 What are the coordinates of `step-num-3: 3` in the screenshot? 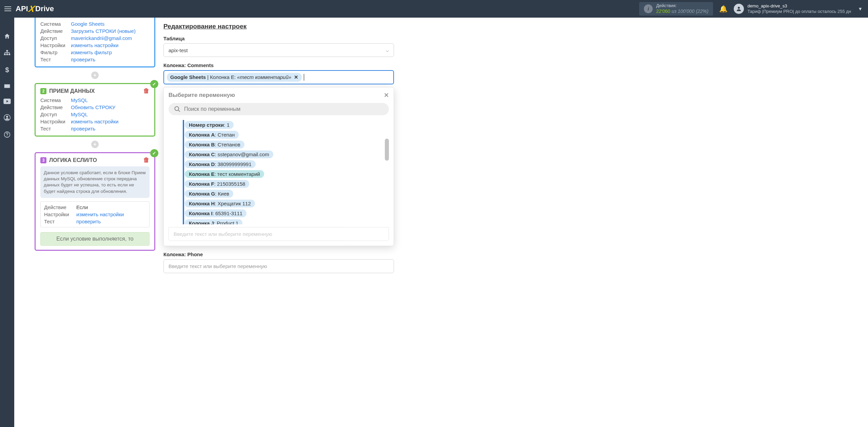 It's located at (43, 160).